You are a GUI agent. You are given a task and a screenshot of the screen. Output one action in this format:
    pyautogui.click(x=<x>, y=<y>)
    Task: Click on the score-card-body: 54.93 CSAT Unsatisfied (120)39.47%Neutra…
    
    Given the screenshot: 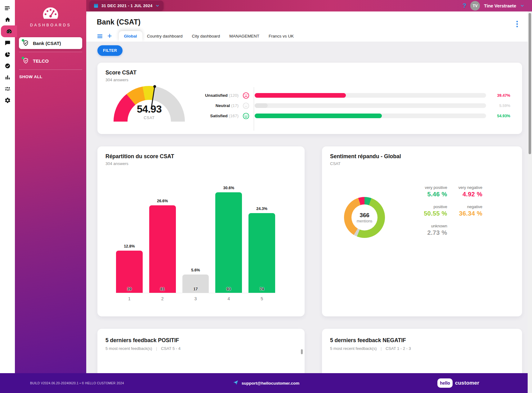 What is the action you would take?
    pyautogui.click(x=310, y=106)
    